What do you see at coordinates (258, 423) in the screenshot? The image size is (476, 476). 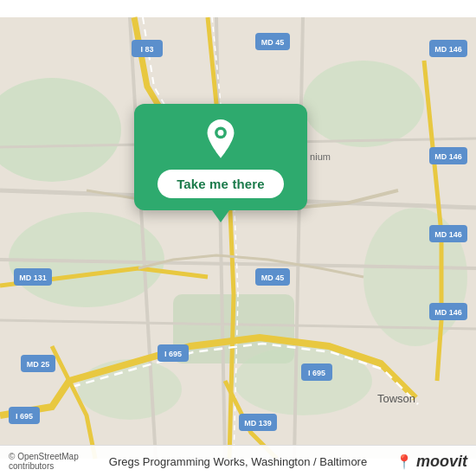 I see `svg-text: MD 139` at bounding box center [258, 423].